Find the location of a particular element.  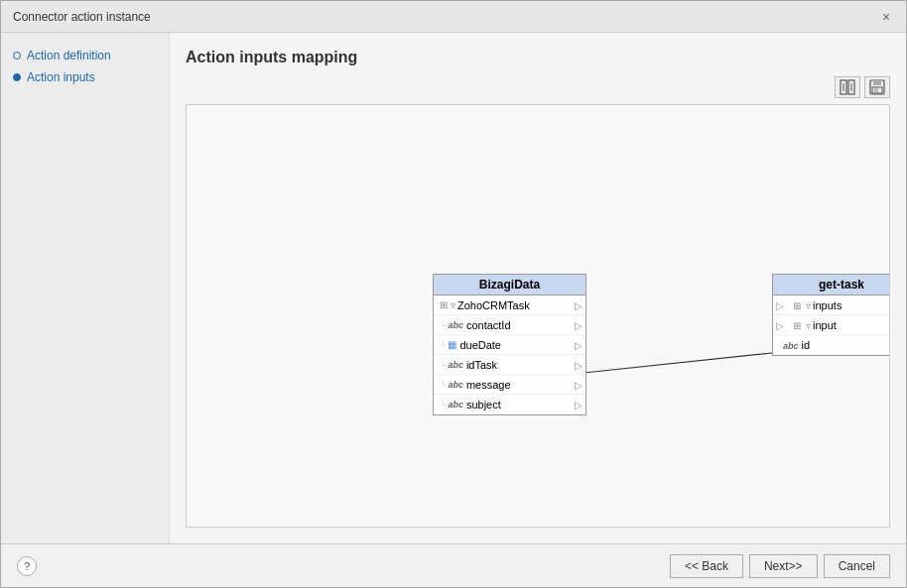

inputs-icon: ⊞ ▿ is located at coordinates (803, 305).